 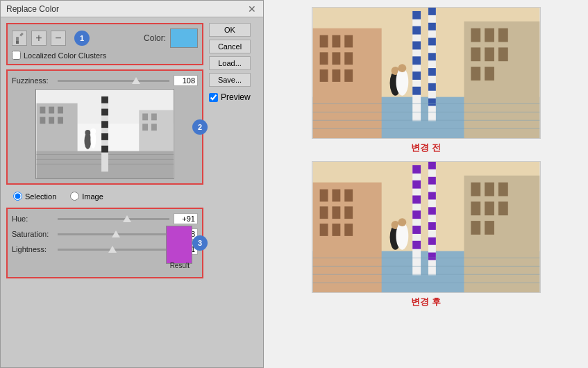 I want to click on after-photo-frame, so click(x=426, y=227).